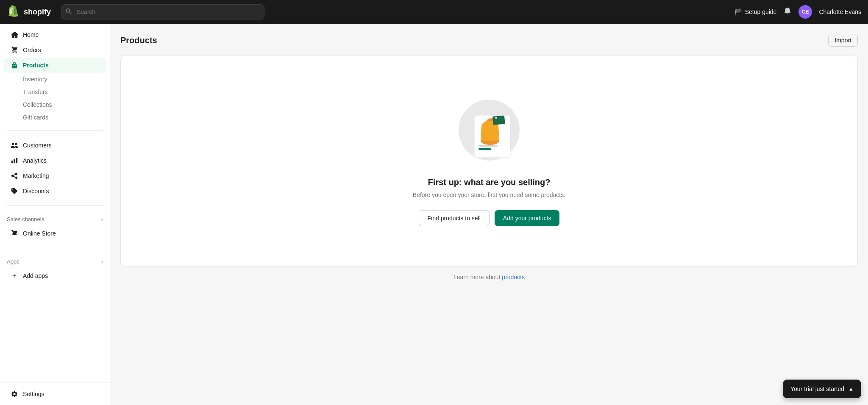  Describe the element at coordinates (14, 145) in the screenshot. I see `customers-icon` at that location.